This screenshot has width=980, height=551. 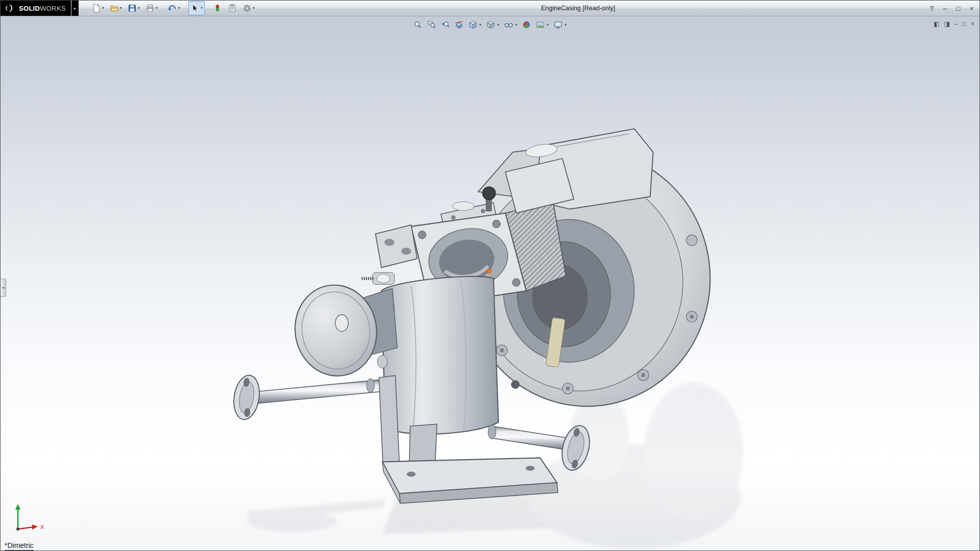 I want to click on select-button: ▾, so click(x=197, y=8).